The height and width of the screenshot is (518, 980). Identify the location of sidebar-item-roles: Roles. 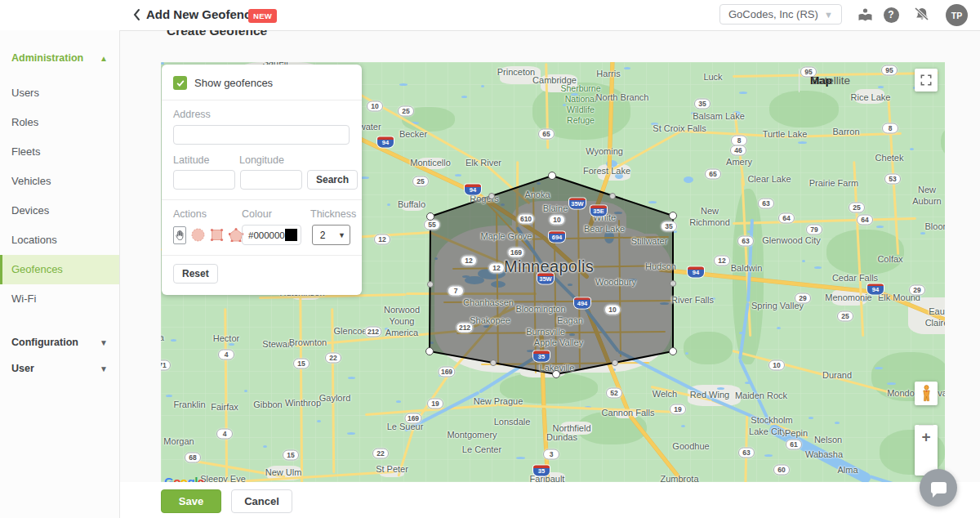
(60, 123).